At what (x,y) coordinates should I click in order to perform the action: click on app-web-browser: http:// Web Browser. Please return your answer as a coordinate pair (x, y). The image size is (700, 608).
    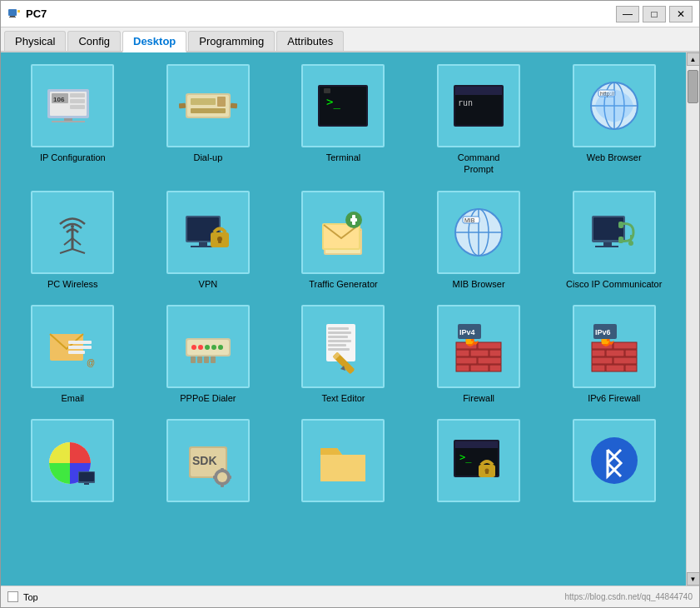
    Looking at the image, I should click on (614, 120).